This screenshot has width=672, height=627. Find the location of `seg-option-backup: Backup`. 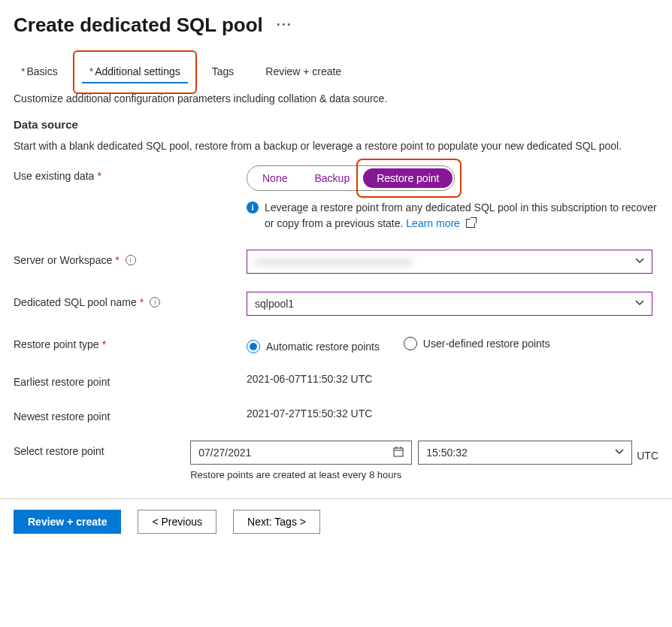

seg-option-backup: Backup is located at coordinates (332, 178).